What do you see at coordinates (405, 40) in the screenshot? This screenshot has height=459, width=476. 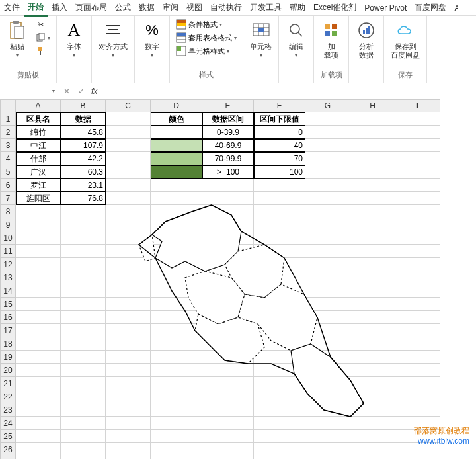 I see `baidu-save-button: 保存到 百度网盘` at bounding box center [405, 40].